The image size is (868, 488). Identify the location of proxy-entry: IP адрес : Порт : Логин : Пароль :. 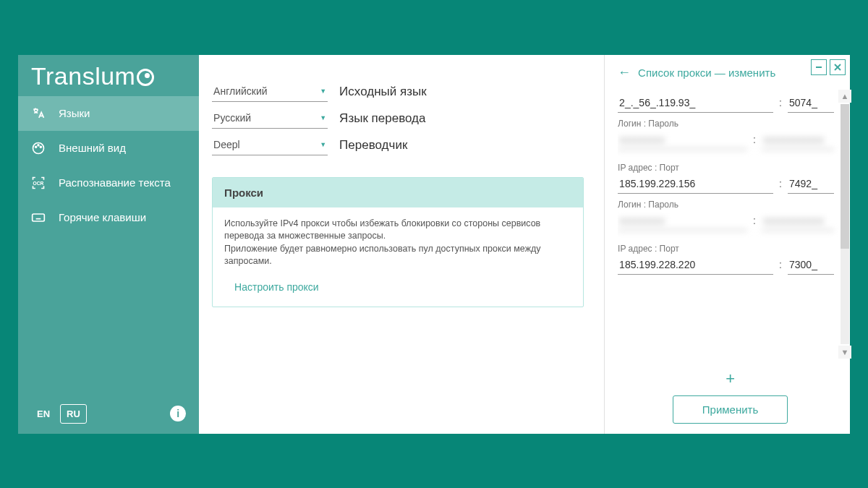
(726, 197).